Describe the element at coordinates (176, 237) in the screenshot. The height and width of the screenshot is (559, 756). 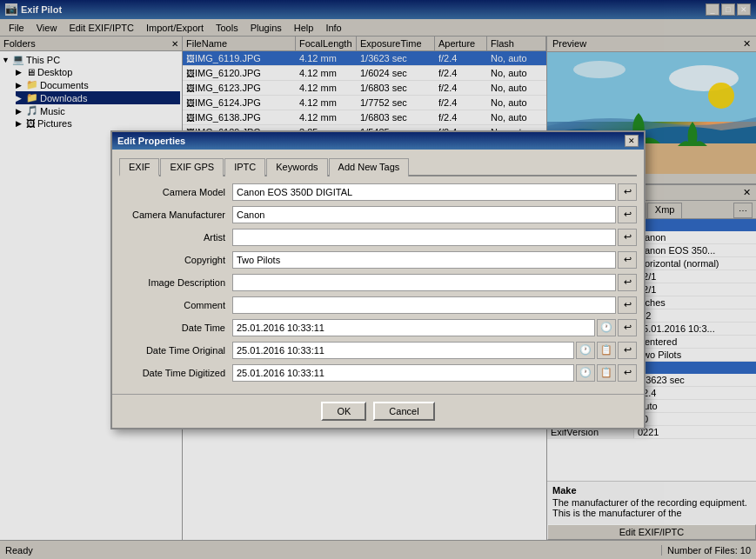
I see `field-label: Artist` at that location.